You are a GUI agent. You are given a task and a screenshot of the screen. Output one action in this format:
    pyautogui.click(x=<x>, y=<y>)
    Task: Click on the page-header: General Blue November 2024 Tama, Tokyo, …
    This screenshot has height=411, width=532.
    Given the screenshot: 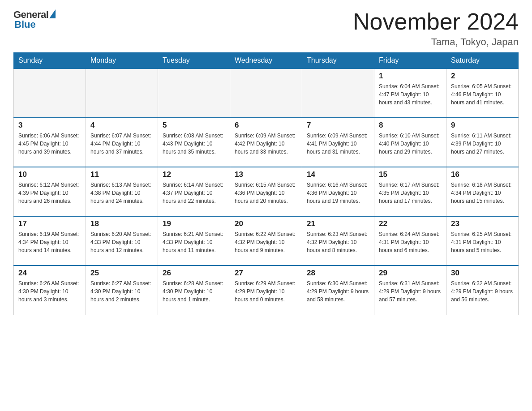 What is the action you would take?
    pyautogui.click(x=266, y=29)
    